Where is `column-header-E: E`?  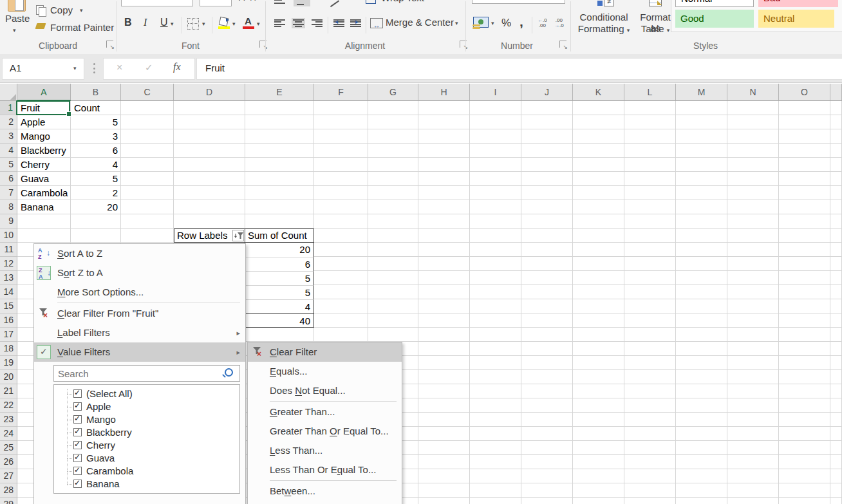 column-header-E: E is located at coordinates (279, 93).